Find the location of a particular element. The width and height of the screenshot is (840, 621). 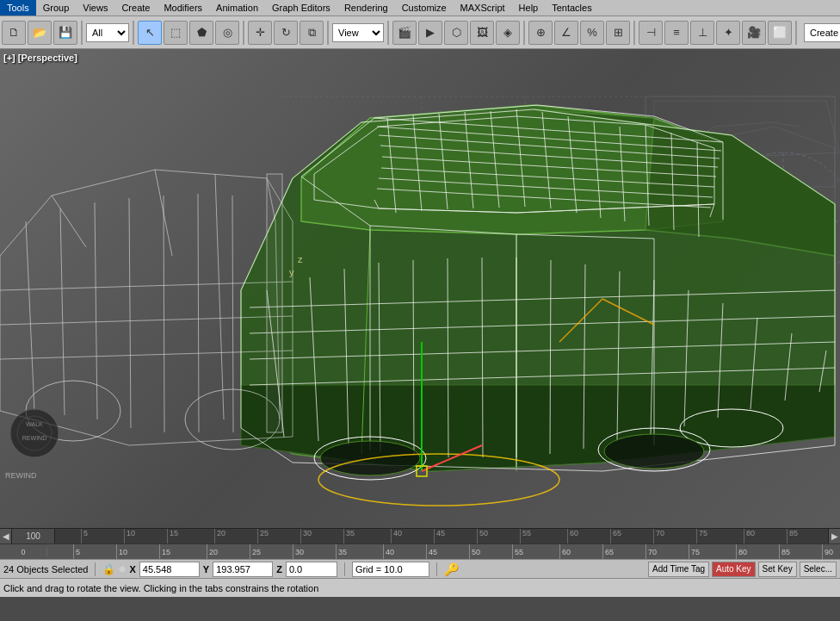

timeline-area: ◀ 100 5101520253035404550556065707580859… is located at coordinates (420, 536).